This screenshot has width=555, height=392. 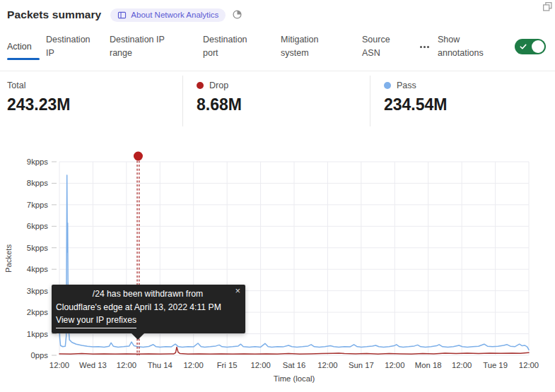 What do you see at coordinates (416, 105) in the screenshot?
I see `stat-pass-value: 234.54M` at bounding box center [416, 105].